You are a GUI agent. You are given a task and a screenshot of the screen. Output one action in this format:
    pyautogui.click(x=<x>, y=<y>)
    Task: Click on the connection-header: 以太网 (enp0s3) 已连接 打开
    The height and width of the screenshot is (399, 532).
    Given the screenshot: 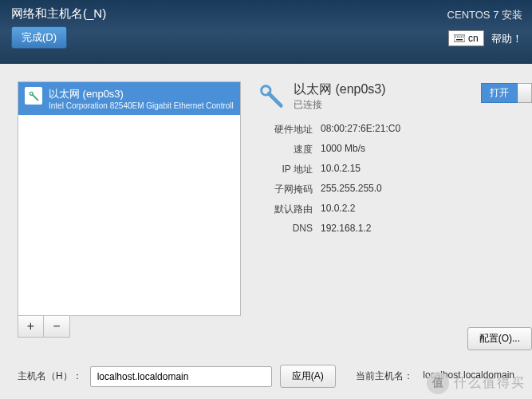 What is the action you would take?
    pyautogui.click(x=394, y=97)
    